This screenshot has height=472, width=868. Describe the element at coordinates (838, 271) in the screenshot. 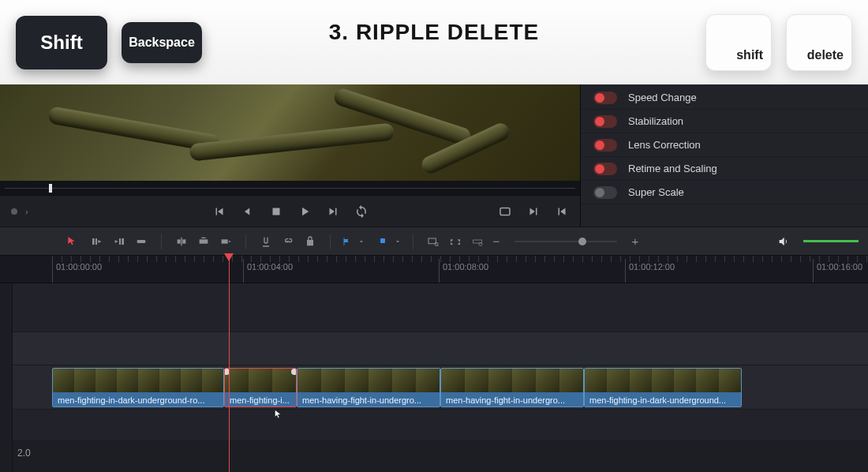

I see `ruler-tick: 01:00:16:00` at that location.